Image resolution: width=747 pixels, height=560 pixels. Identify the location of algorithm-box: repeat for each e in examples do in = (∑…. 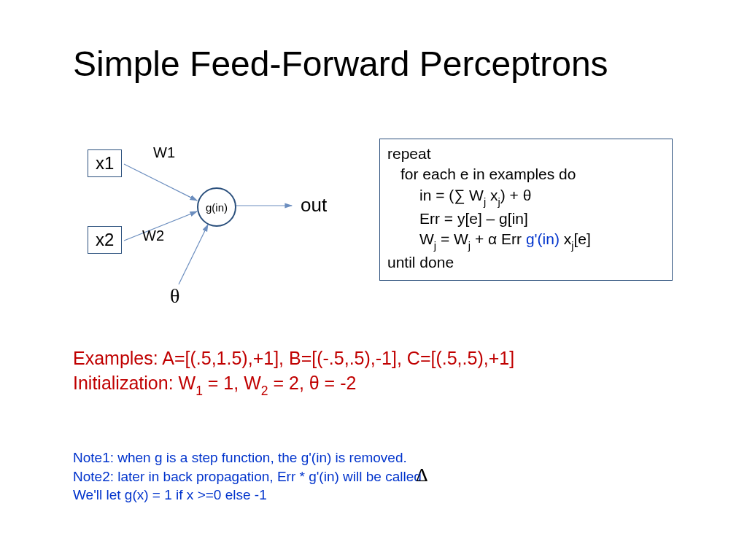
(526, 210).